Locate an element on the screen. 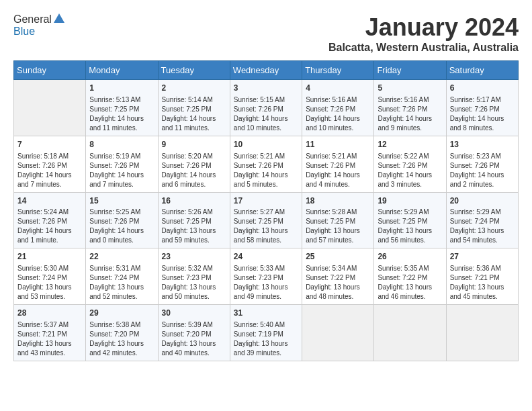 Image resolution: width=532 pixels, height=411 pixels. day-number: 20 is located at coordinates (482, 201).